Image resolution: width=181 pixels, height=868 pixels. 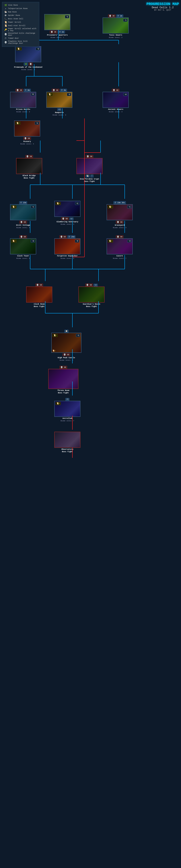 What do you see at coordinates (29, 177) in the screenshot?
I see `biome-label-black: Black BridgeBoss fight` at bounding box center [29, 177].